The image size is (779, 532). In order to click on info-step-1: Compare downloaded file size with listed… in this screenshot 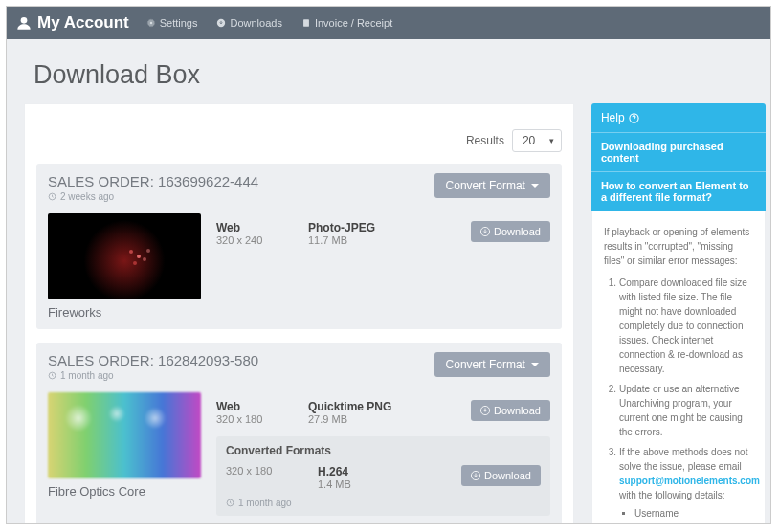, I will do `click(686, 325)`.